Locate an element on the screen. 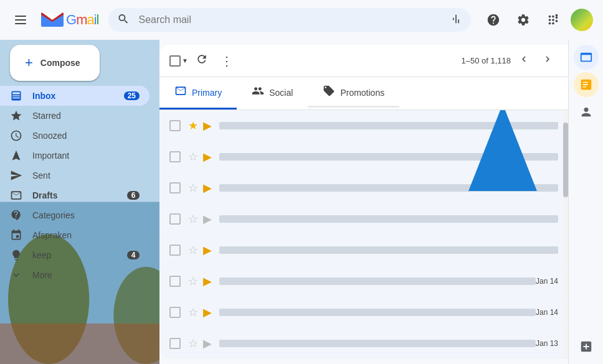 This screenshot has width=603, height=364. compose-button: + Compose is located at coordinates (55, 63).